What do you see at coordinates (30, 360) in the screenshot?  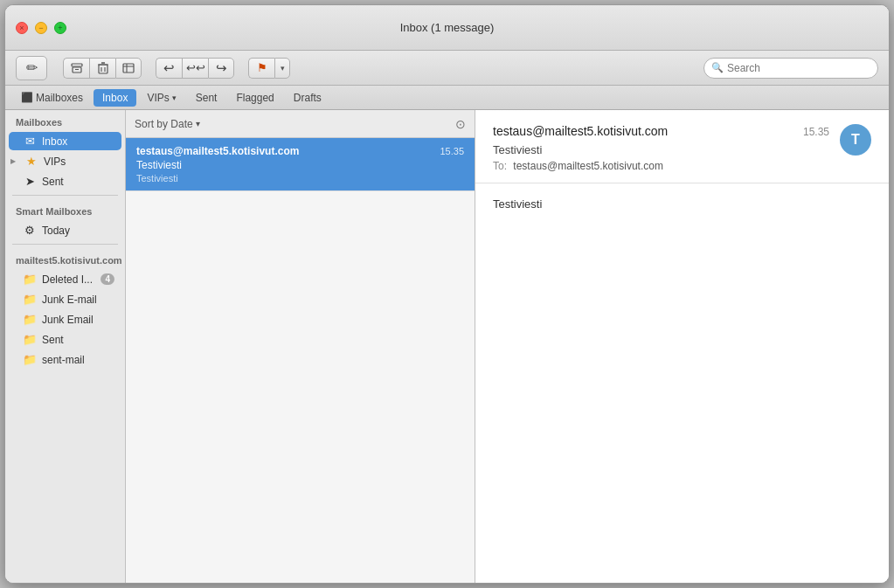 I see `folder-sentmail-icon: 📁` at bounding box center [30, 360].